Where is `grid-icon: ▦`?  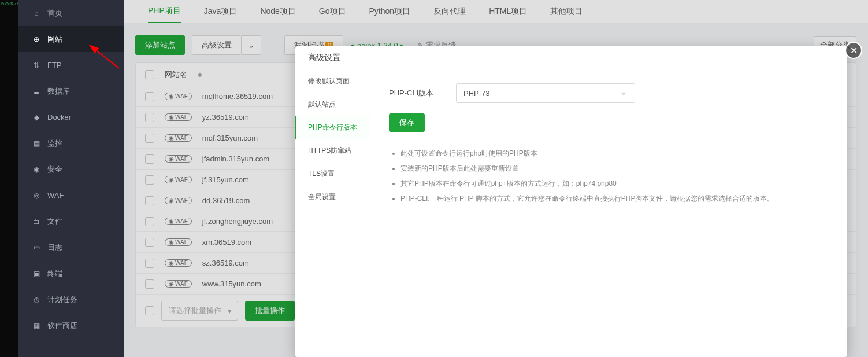 grid-icon: ▦ is located at coordinates (36, 326).